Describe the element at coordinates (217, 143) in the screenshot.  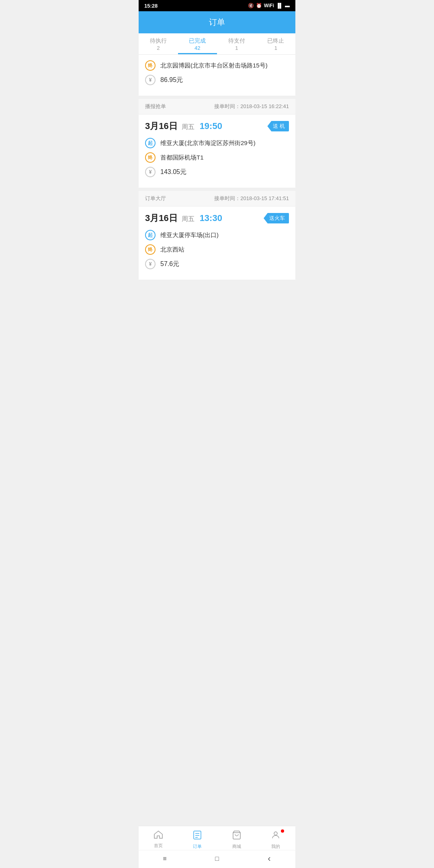
I see `order1-start-row: 起 维亚大厦(北京市海淀区苏州街29号)` at that location.